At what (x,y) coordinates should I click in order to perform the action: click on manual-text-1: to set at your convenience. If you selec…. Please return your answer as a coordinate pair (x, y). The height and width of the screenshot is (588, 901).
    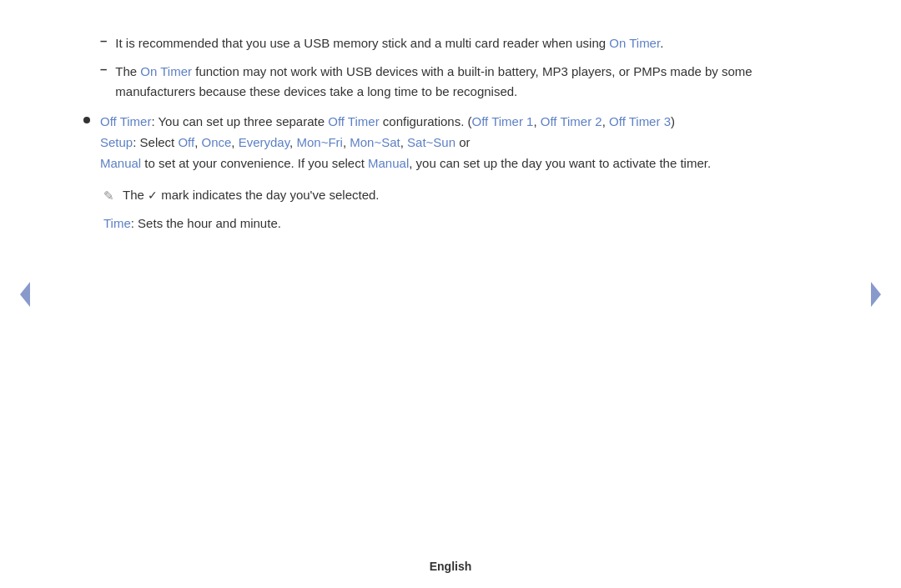
    Looking at the image, I should click on (254, 163).